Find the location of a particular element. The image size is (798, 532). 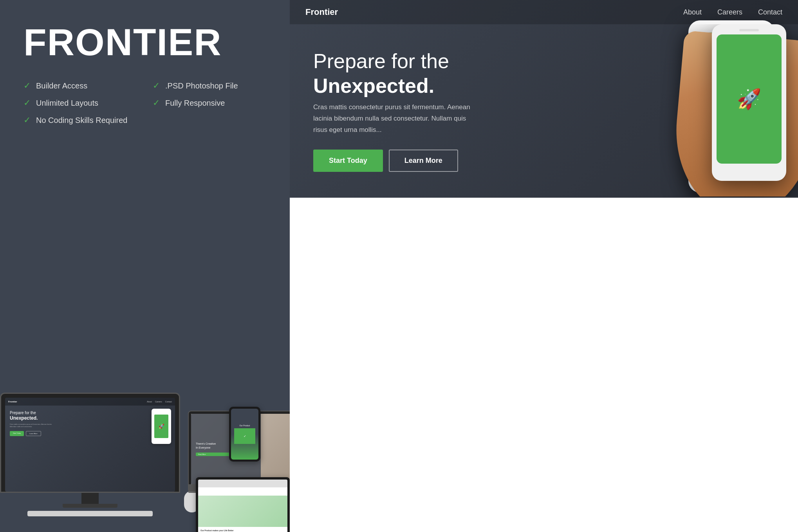

feature-item: ✓ No Coding Skills Required is located at coordinates (80, 120).